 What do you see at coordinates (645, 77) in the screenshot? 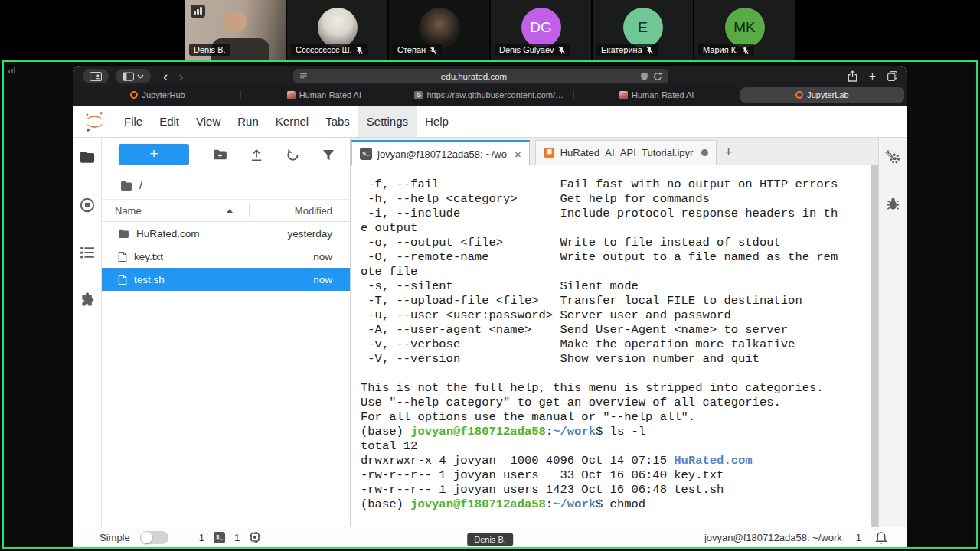
I see `privacy-shield-icon` at bounding box center [645, 77].